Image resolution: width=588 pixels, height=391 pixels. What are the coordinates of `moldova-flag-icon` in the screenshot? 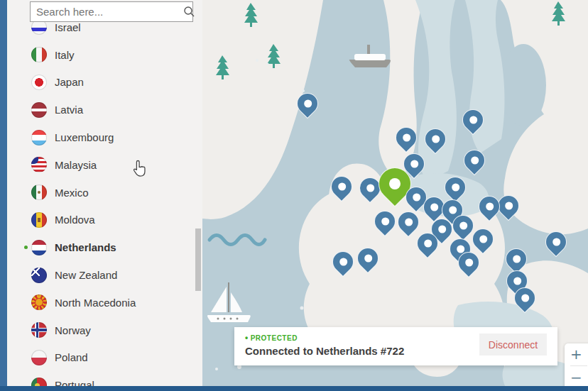 It's located at (39, 220).